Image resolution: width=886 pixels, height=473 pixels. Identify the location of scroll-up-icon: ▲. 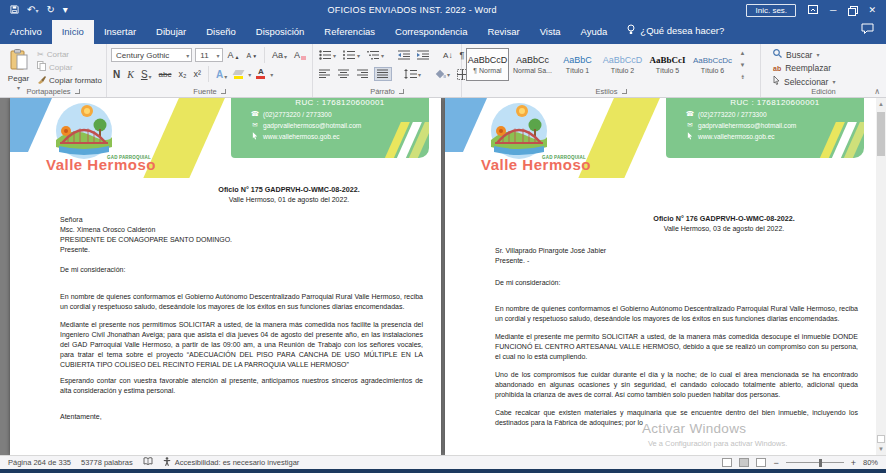
(881, 104).